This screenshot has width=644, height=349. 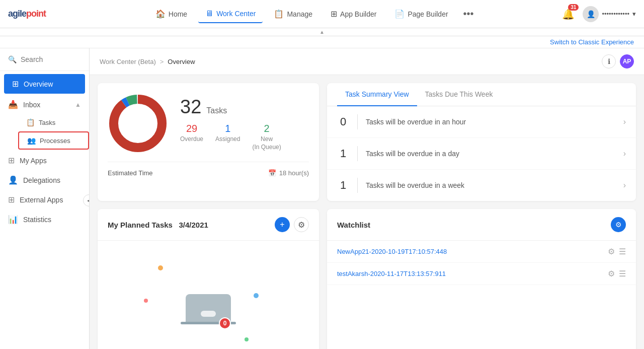 What do you see at coordinates (481, 154) in the screenshot?
I see `table-row: 1 Tasks will be overdue in a day ›` at bounding box center [481, 154].